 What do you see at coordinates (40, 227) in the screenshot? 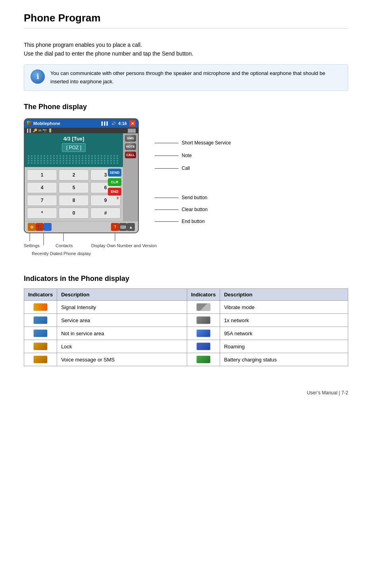
I see `recently-dialed-icon: 📞` at bounding box center [40, 227].